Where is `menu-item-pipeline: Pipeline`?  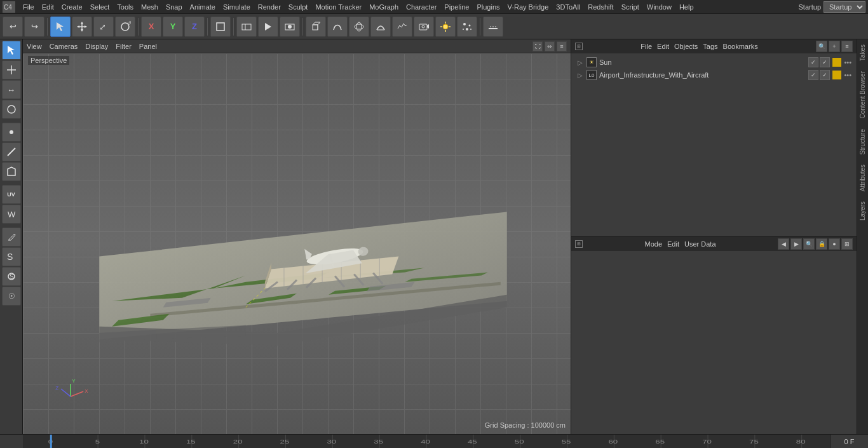
menu-item-pipeline: Pipeline is located at coordinates (456, 7).